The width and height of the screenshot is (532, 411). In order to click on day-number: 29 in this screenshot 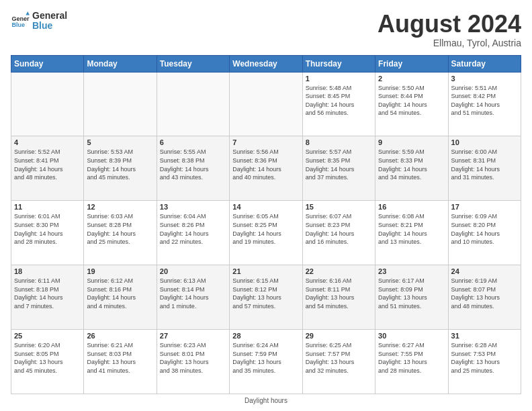, I will do `click(339, 336)`.